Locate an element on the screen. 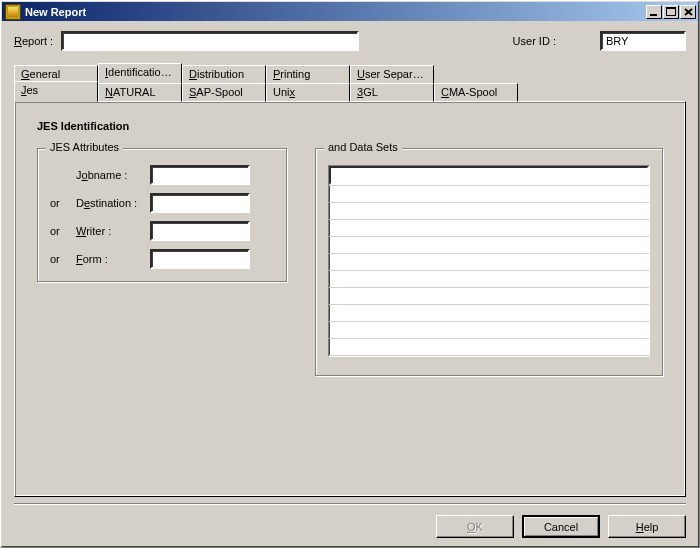  cancel-button: Cancel is located at coordinates (561, 526).